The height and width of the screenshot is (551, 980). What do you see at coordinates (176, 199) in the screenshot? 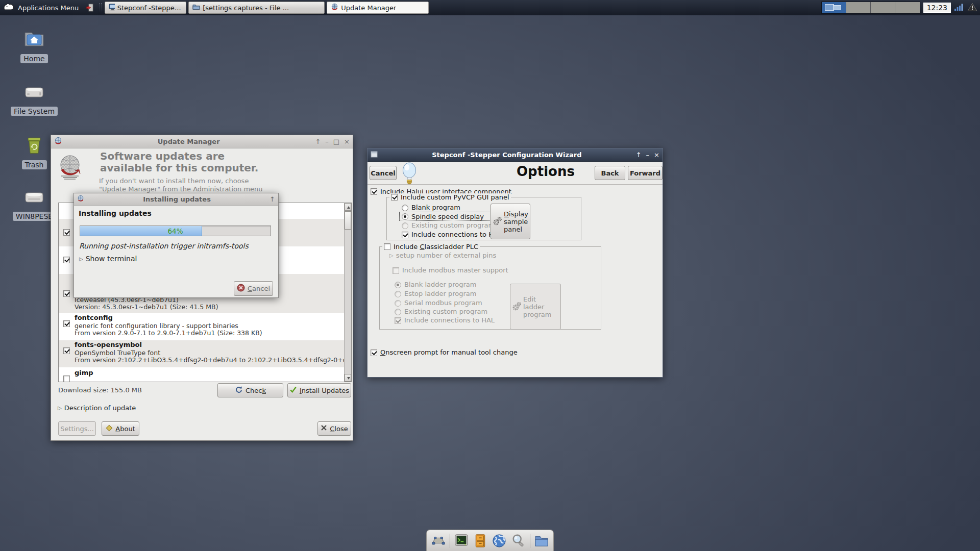
I see `dialog-titlebar: Installing updates ↑` at bounding box center [176, 199].